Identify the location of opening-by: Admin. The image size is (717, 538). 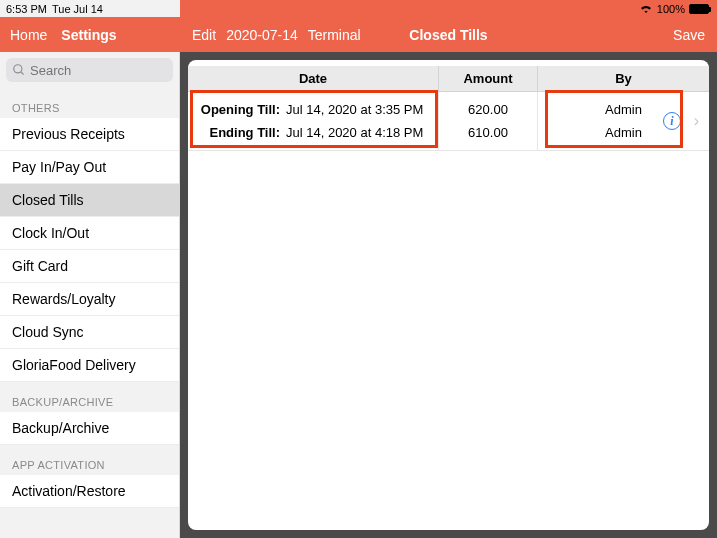
(624, 110).